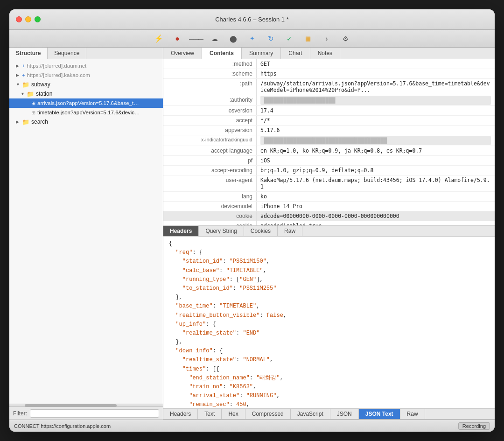 Image resolution: width=504 pixels, height=441 pixels. What do you see at coordinates (196, 39) in the screenshot?
I see `throttle-btn: ———` at bounding box center [196, 39].